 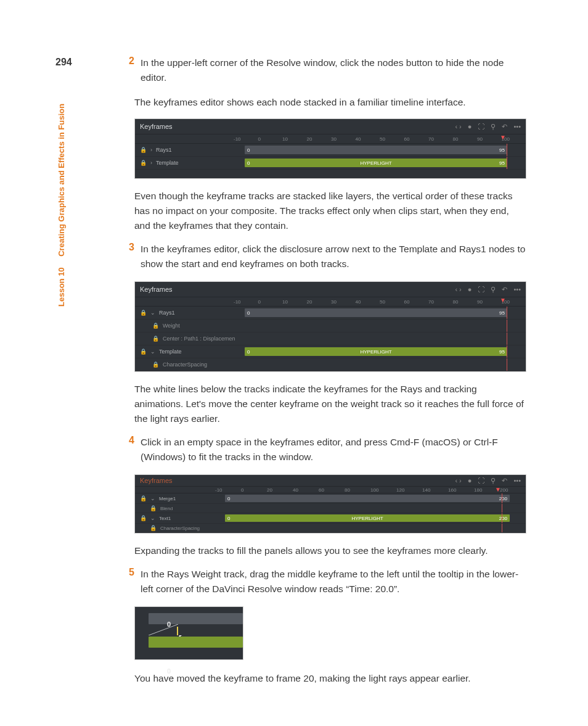 What do you see at coordinates (129, 453) in the screenshot?
I see `step-number: 4` at bounding box center [129, 453].